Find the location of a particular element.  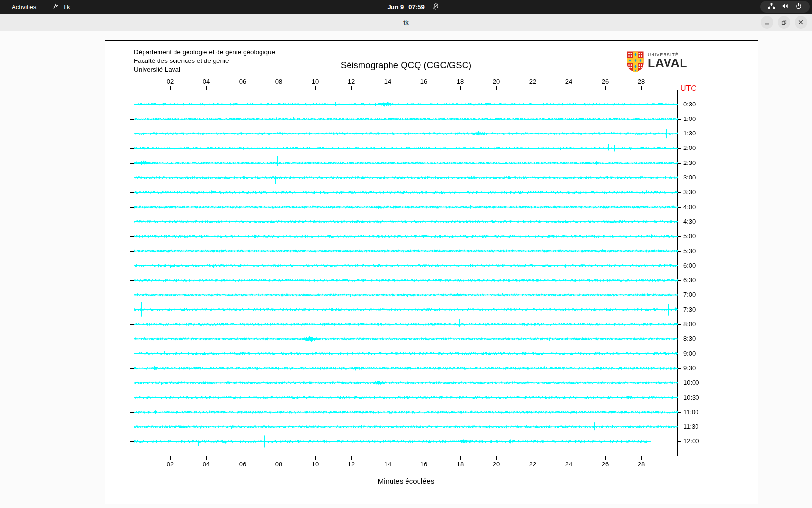

x-tick-label-top: 22 is located at coordinates (533, 81).